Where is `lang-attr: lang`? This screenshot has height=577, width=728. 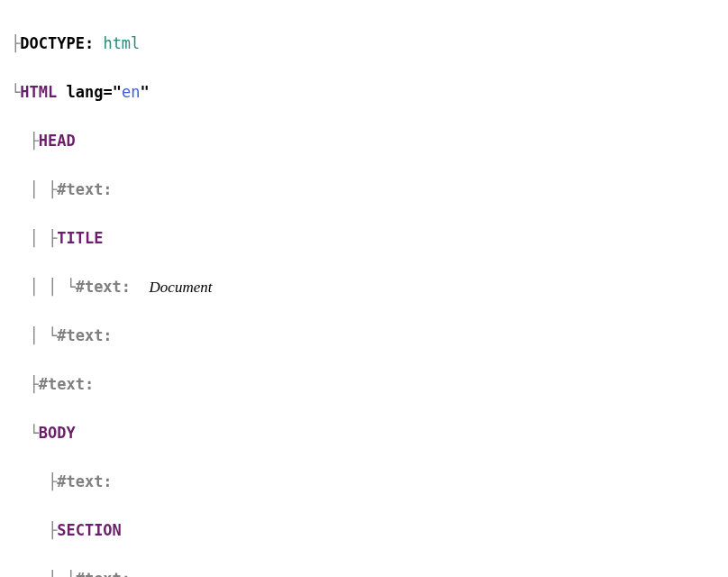 lang-attr: lang is located at coordinates (85, 92).